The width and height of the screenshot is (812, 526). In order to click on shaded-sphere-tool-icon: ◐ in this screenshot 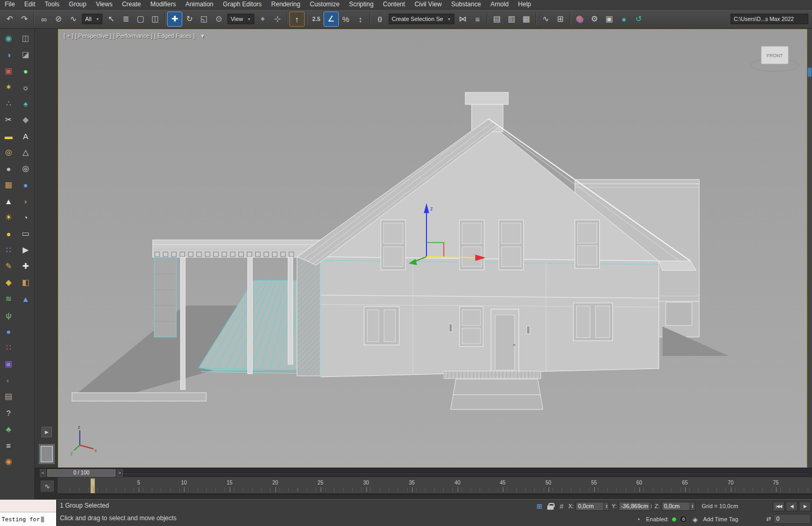, I will do `click(8, 380)`.